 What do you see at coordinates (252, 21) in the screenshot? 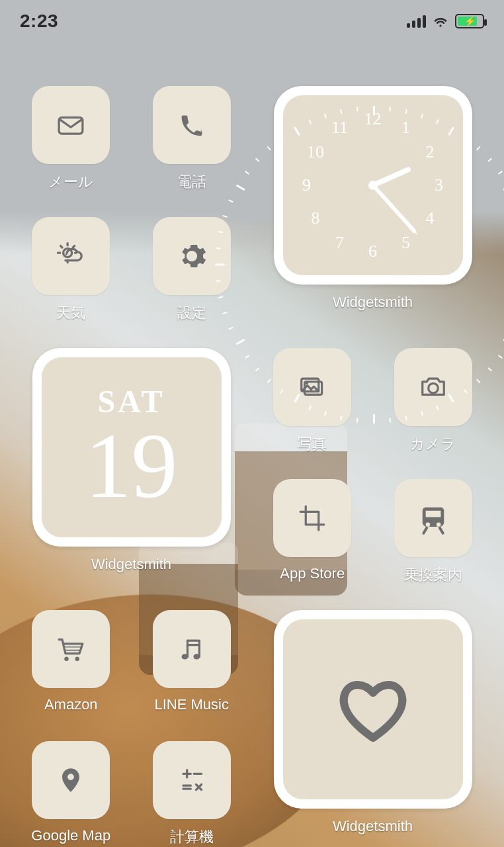
I see `status-bar: 2:23 ⚡` at bounding box center [252, 21].